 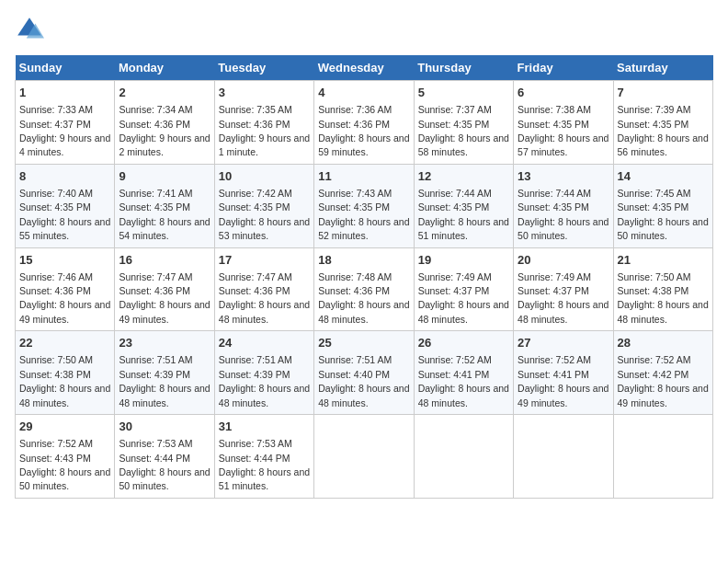 I want to click on day-number: 14, so click(x=664, y=177).